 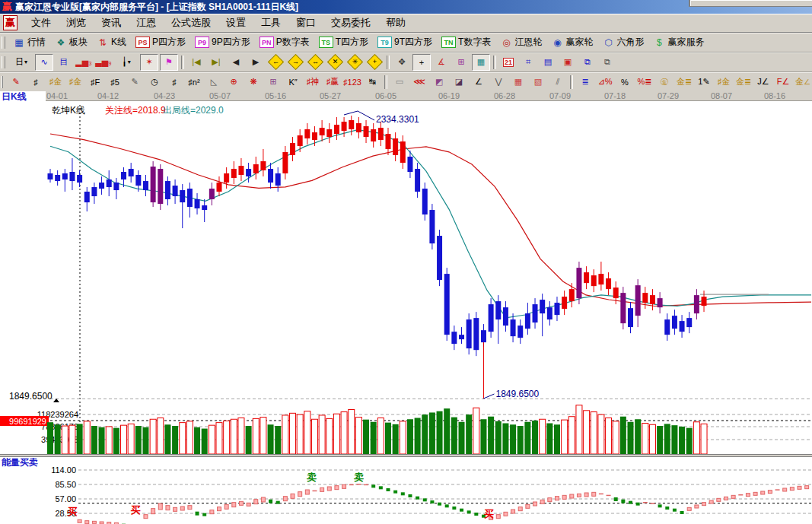 I want to click on save-icon: ▣, so click(x=568, y=62).